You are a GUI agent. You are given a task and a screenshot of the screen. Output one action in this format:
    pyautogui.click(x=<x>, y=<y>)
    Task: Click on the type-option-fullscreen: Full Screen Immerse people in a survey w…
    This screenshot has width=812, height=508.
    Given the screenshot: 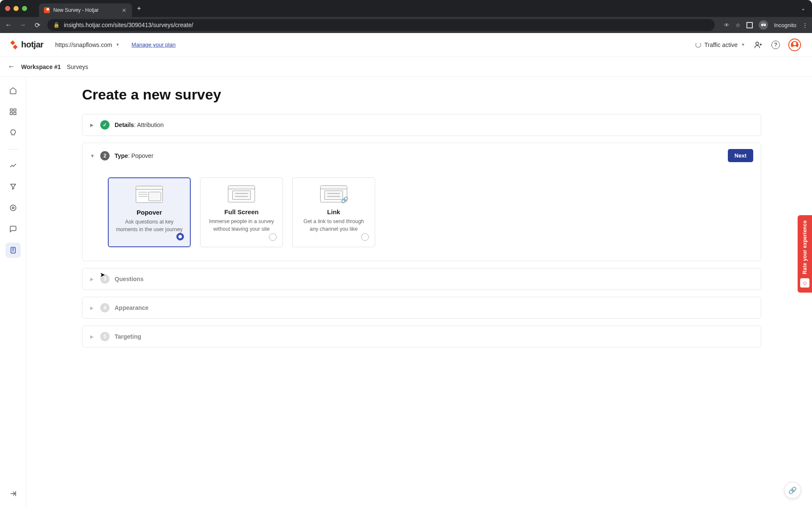 What is the action you would take?
    pyautogui.click(x=241, y=213)
    